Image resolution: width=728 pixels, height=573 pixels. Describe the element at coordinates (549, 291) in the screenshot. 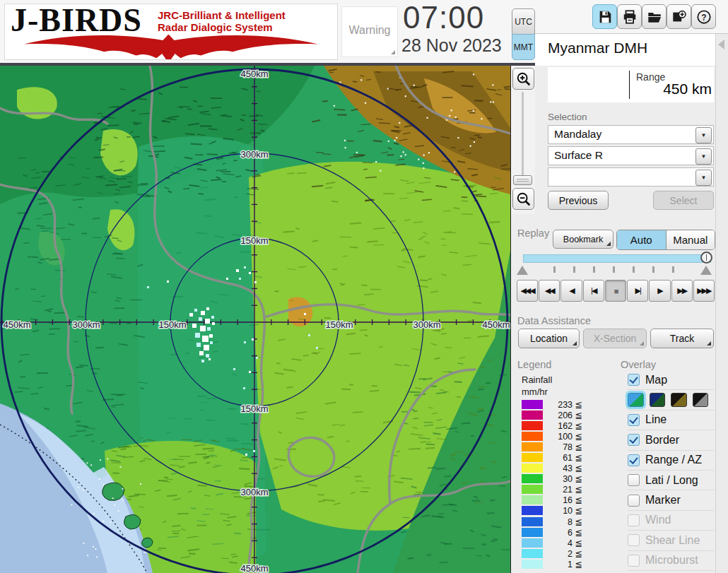

I see `fast-rewind-button: ◀◀` at that location.